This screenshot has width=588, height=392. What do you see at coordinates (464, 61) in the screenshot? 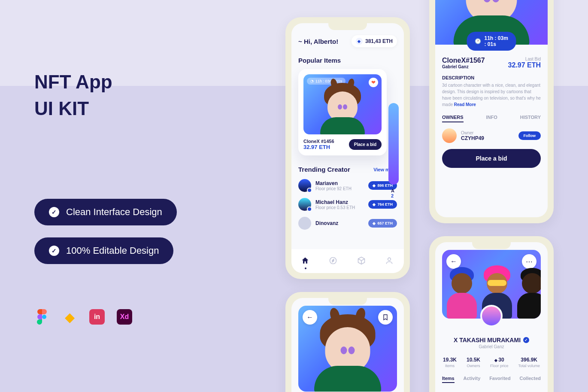
I see `nft-name: CloneX#1567` at bounding box center [464, 61].